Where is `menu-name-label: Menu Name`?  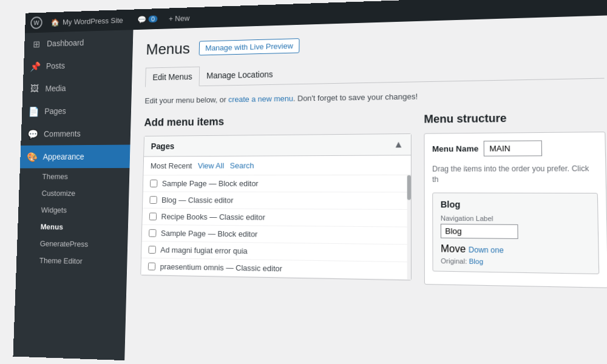
menu-name-label: Menu Name is located at coordinates (455, 149).